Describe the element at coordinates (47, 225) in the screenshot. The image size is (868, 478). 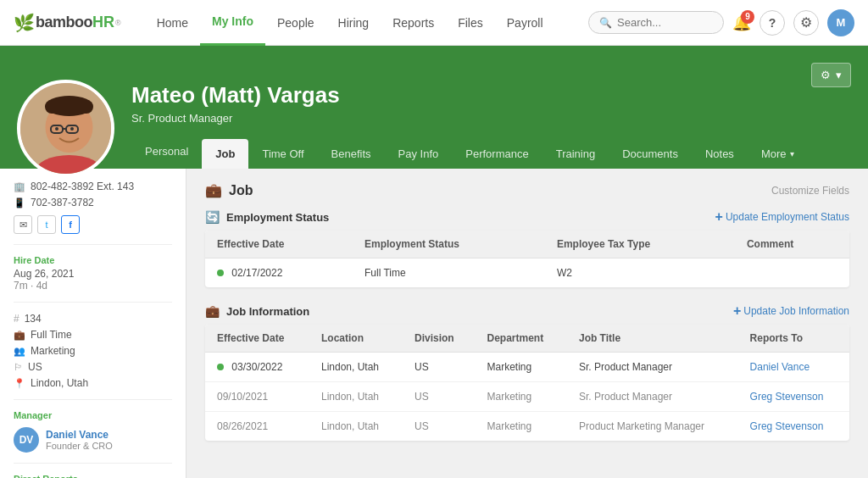
I see `twitter-icon: t` at that location.